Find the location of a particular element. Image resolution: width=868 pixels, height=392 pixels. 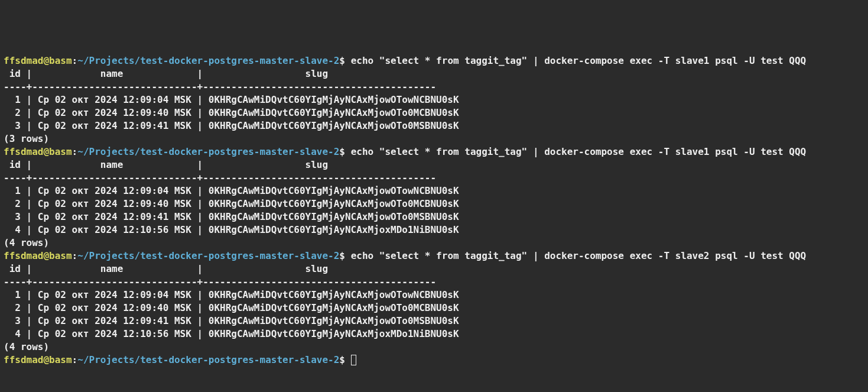

row-count: (3 rows) is located at coordinates (434, 139).